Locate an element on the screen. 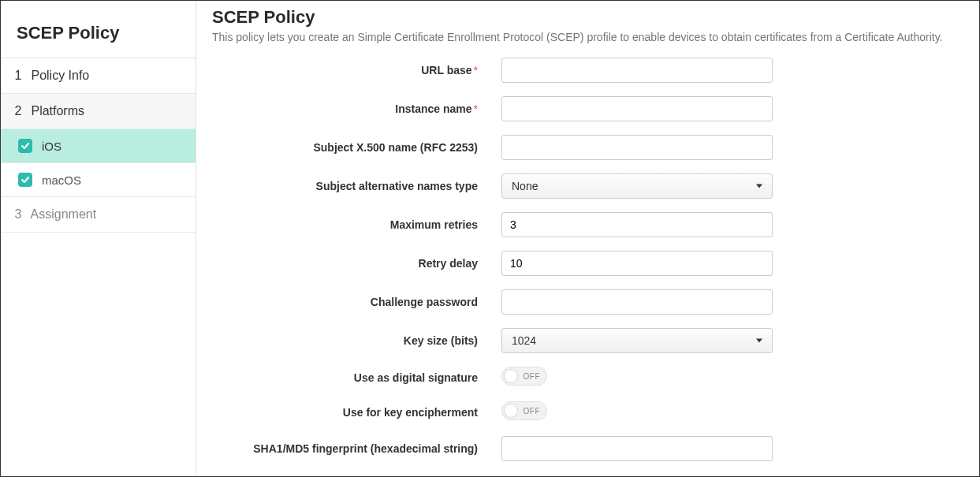  label-retry-delay: Retry delay is located at coordinates (356, 263).